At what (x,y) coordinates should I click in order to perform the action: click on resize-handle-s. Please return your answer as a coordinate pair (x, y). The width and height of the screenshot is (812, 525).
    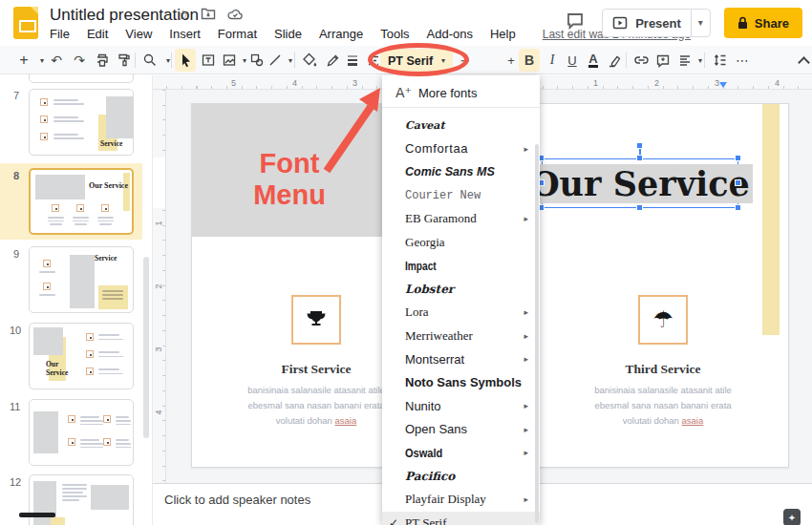
    Looking at the image, I should click on (640, 208).